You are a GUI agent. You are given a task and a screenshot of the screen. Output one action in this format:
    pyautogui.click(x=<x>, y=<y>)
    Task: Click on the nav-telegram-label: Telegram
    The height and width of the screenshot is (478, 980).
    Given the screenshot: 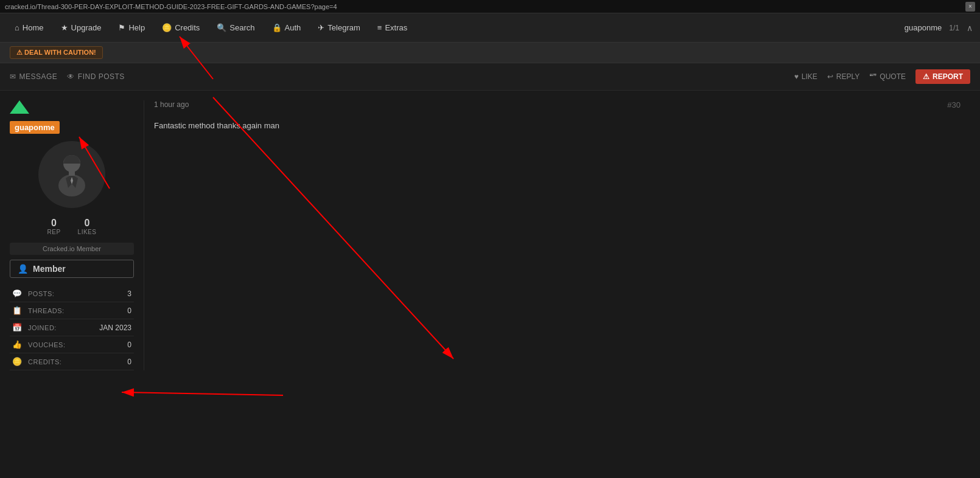 What is the action you would take?
    pyautogui.click(x=343, y=28)
    